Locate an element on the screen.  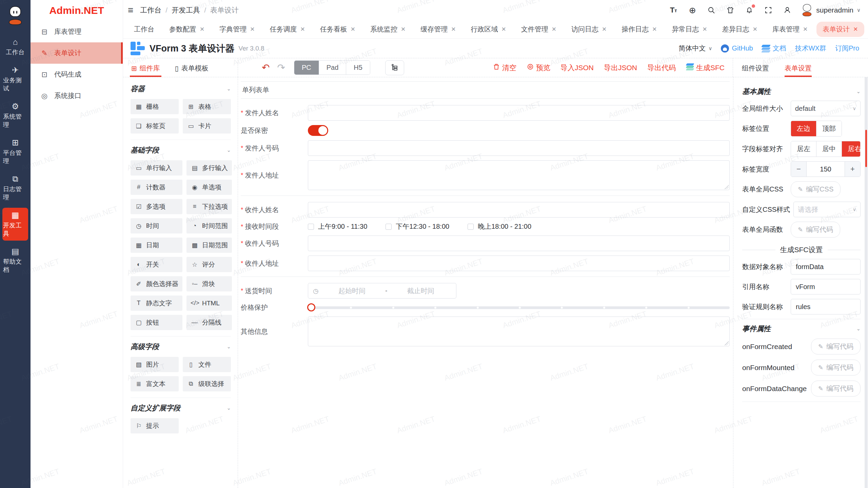
palette-widget-文件: ▯文件 is located at coordinates (207, 365).